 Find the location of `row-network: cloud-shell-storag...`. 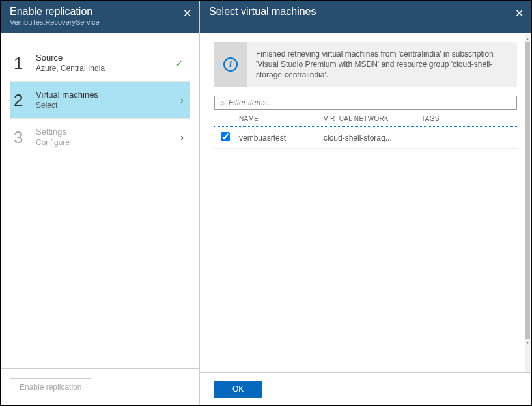

row-network: cloud-shell-storag... is located at coordinates (372, 138).